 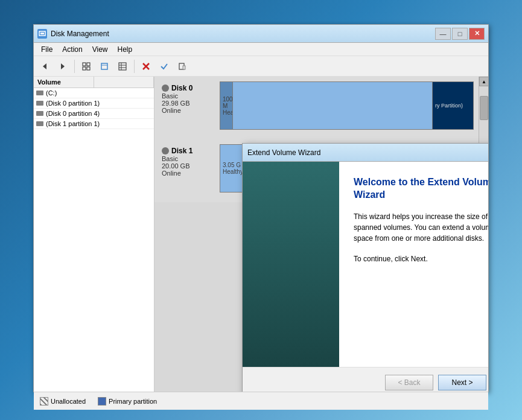 What do you see at coordinates (45, 66) in the screenshot?
I see `toolbar-back-button` at bounding box center [45, 66].